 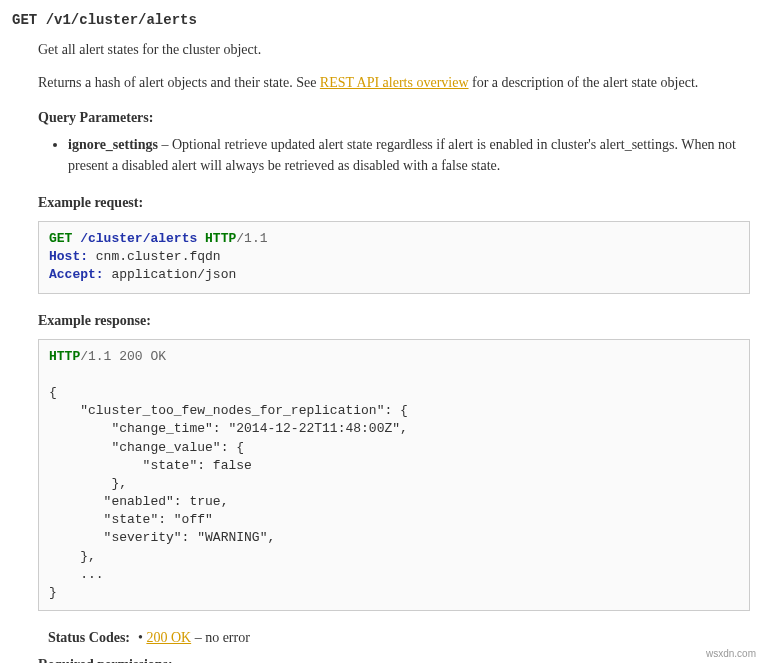 What do you see at coordinates (394, 202) in the screenshot?
I see `example-request-label: Example request:` at bounding box center [394, 202].